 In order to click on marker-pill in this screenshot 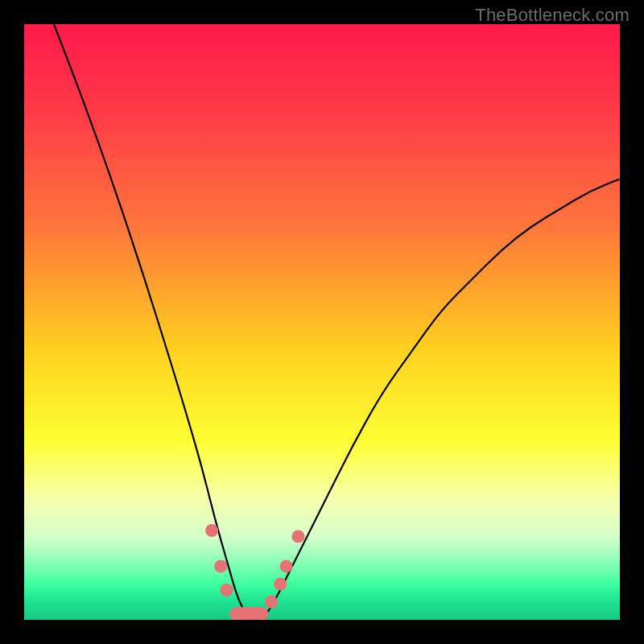, I will do `click(249, 613)`.